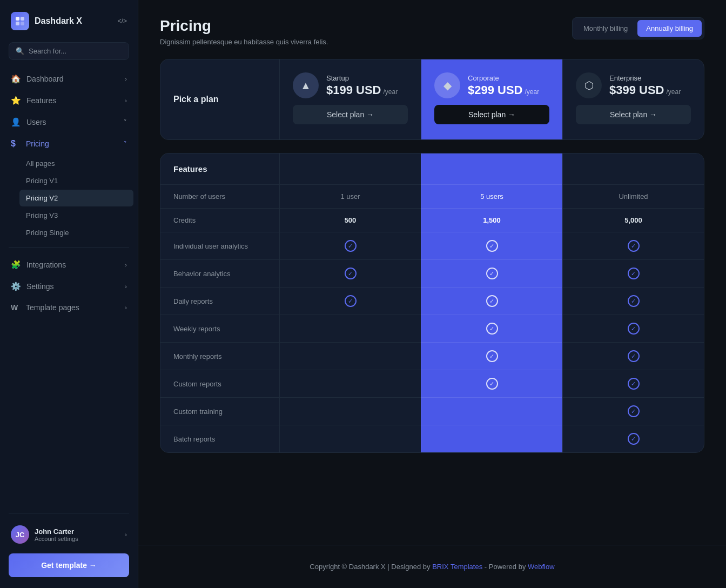 Image resolution: width=726 pixels, height=588 pixels. Describe the element at coordinates (492, 115) in the screenshot. I see `corporate-select-button: Select plan →` at that location.